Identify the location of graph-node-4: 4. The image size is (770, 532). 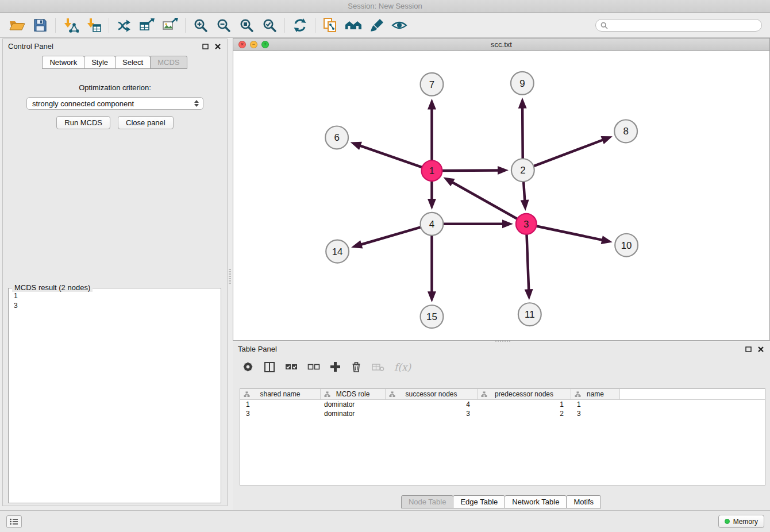
(432, 224).